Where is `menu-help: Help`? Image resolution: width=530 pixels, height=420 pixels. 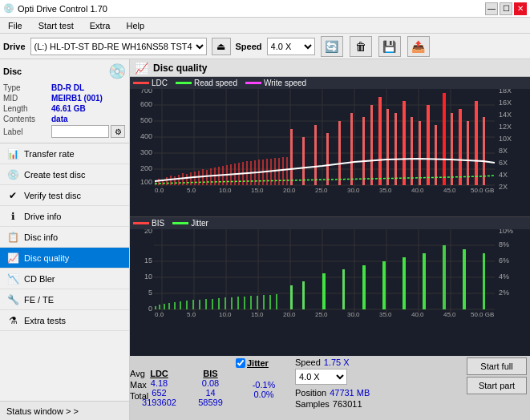 menu-help: Help is located at coordinates (135, 26).